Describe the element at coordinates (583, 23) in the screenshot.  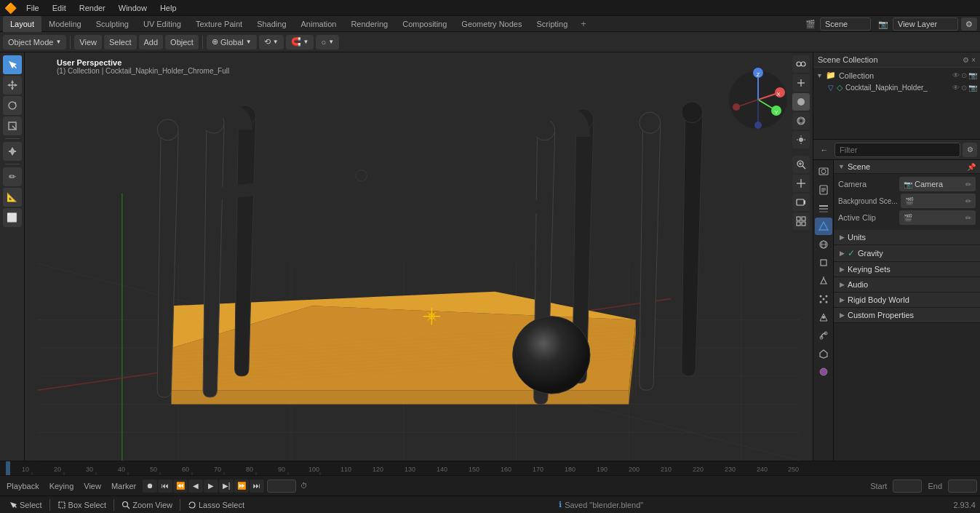
I see `tab-add-button: +` at that location.